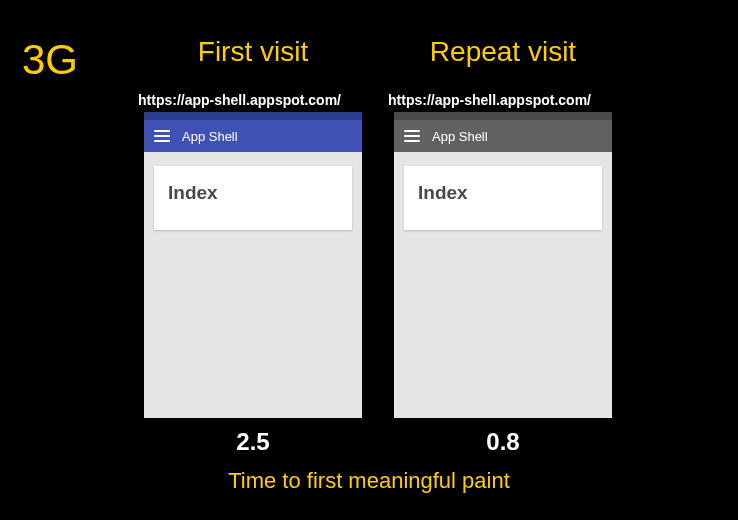  What do you see at coordinates (50, 60) in the screenshot?
I see `network-label: 3G` at bounding box center [50, 60].